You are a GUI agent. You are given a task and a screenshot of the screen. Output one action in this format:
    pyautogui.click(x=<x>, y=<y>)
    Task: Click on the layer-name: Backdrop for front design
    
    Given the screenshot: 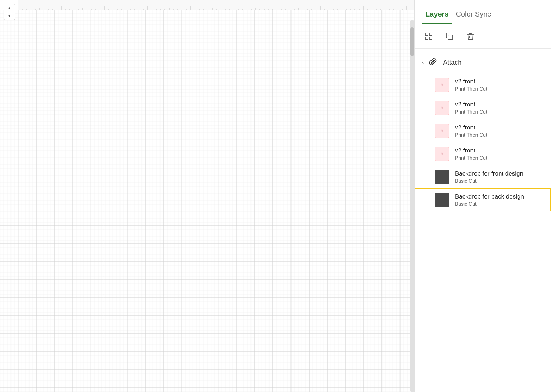 What is the action you would take?
    pyautogui.click(x=489, y=174)
    